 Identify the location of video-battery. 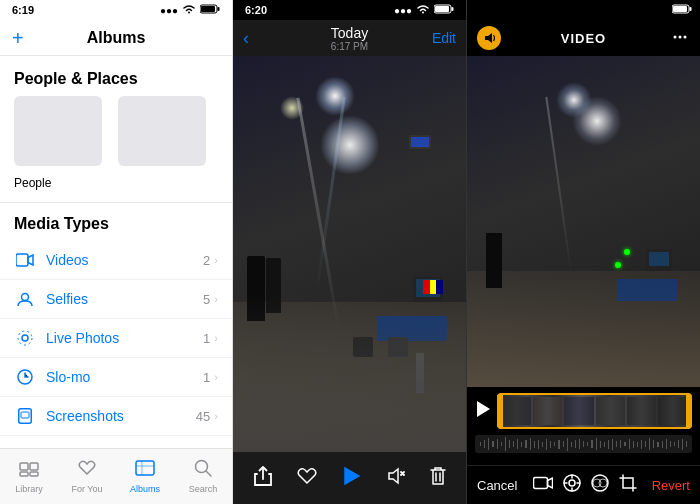
(682, 10).